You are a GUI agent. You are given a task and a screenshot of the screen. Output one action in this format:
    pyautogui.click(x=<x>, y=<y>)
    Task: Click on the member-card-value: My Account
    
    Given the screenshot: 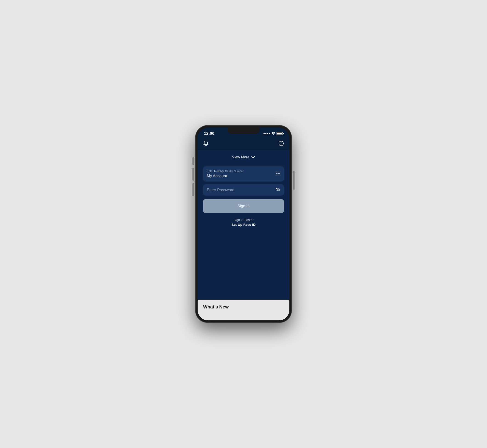 What is the action you would take?
    pyautogui.click(x=241, y=176)
    